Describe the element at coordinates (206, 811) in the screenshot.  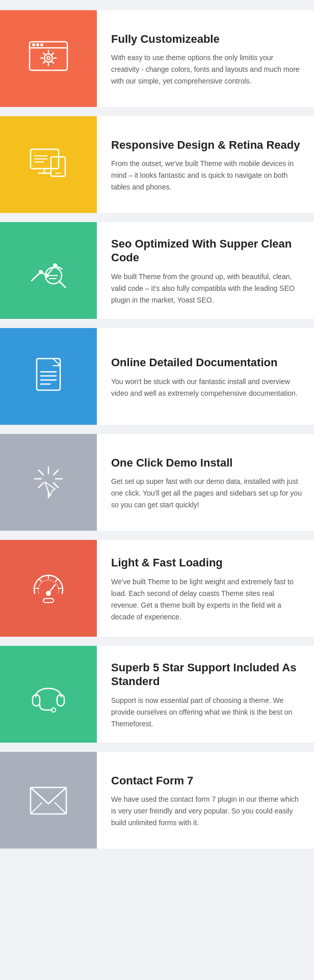
I see `feature-desc: We have used the contact form 7 plugin i…` at that location.